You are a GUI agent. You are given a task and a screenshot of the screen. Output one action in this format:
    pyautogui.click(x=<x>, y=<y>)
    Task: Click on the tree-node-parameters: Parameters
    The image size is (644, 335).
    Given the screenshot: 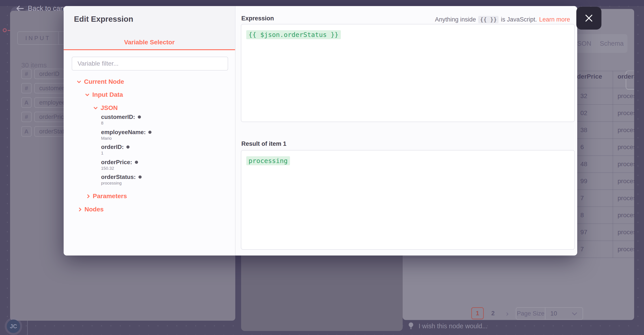 What is the action you would take?
    pyautogui.click(x=106, y=196)
    